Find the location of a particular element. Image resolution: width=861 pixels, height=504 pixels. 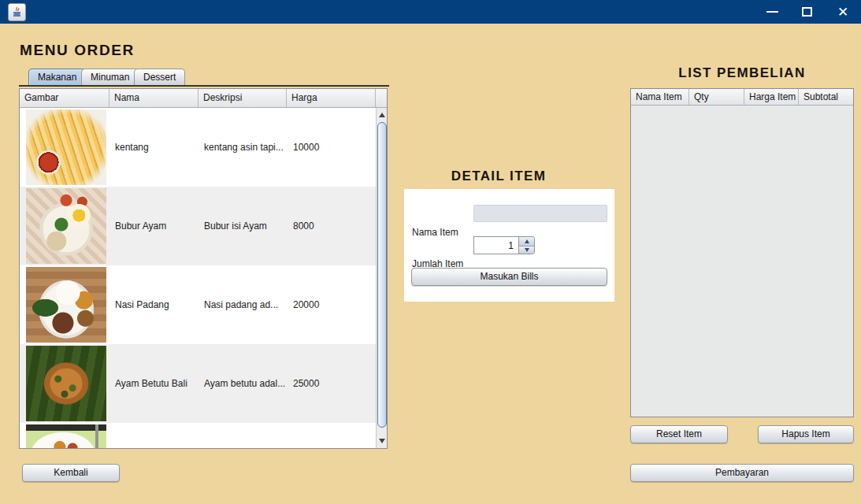

cell-nama: Nasi Padang is located at coordinates (156, 305).